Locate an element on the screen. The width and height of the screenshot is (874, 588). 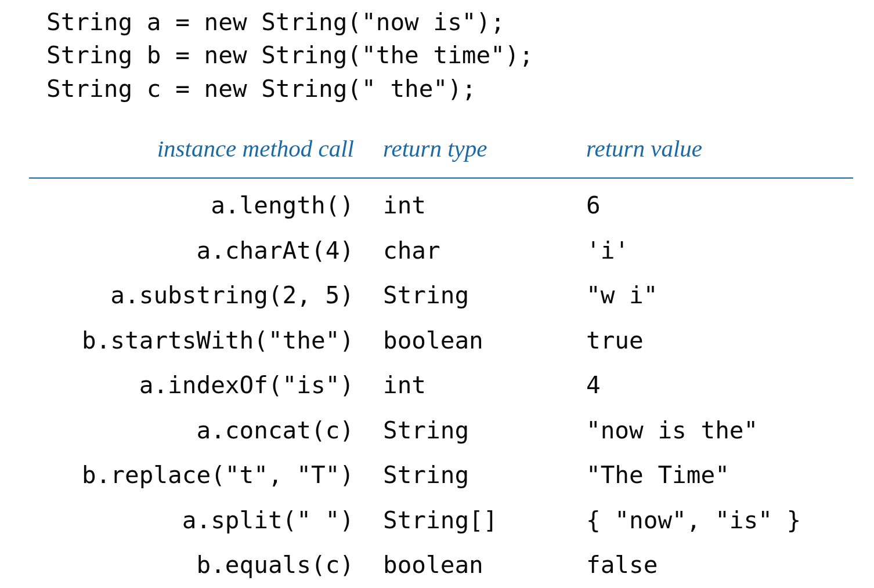
table-row: b.equals(c) boolean false is located at coordinates (441, 565).